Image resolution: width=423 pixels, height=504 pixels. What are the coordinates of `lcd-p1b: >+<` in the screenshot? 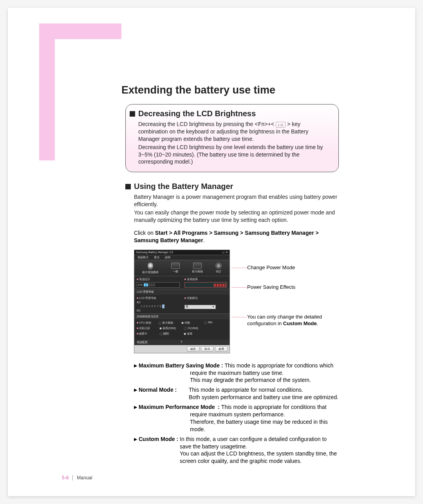 It's located at (270, 124).